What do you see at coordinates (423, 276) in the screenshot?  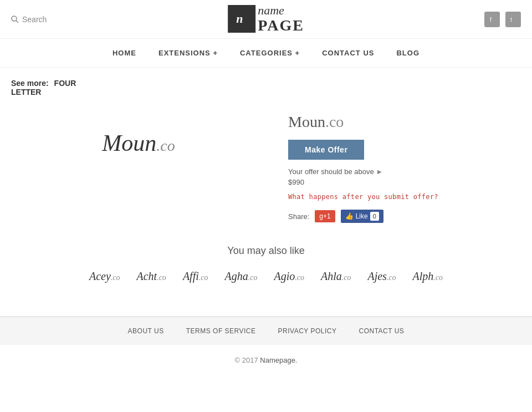 I see `domain-card-name: Alph` at bounding box center [423, 276].